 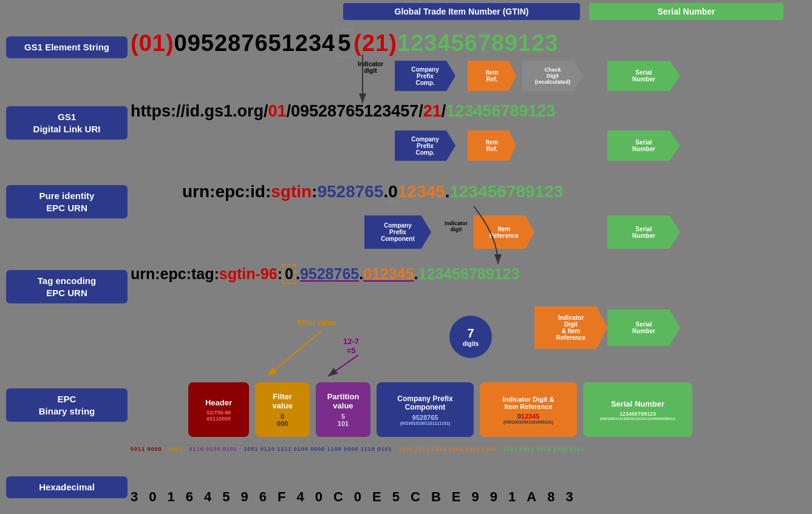 What do you see at coordinates (67, 405) in the screenshot?
I see `label-epc-binary: EPCBinary string` at bounding box center [67, 405].